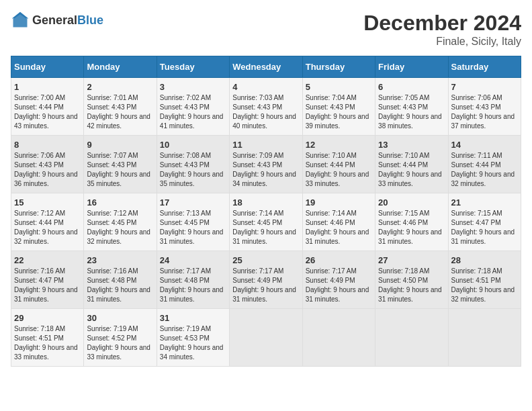 Image resolution: width=532 pixels, height=411 pixels. I want to click on day-11: 11 Sunrise: 7:09 AMSunset: 4:43 PMDaylig…, so click(266, 165).